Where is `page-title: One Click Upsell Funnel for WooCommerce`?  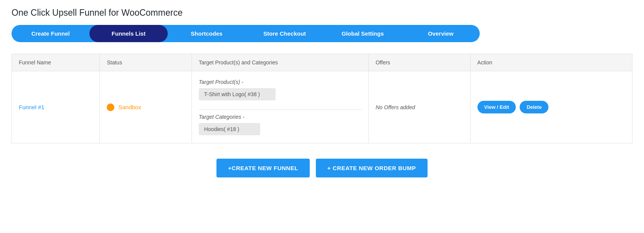 page-title: One Click Upsell Funnel for WooCommerce is located at coordinates (322, 13).